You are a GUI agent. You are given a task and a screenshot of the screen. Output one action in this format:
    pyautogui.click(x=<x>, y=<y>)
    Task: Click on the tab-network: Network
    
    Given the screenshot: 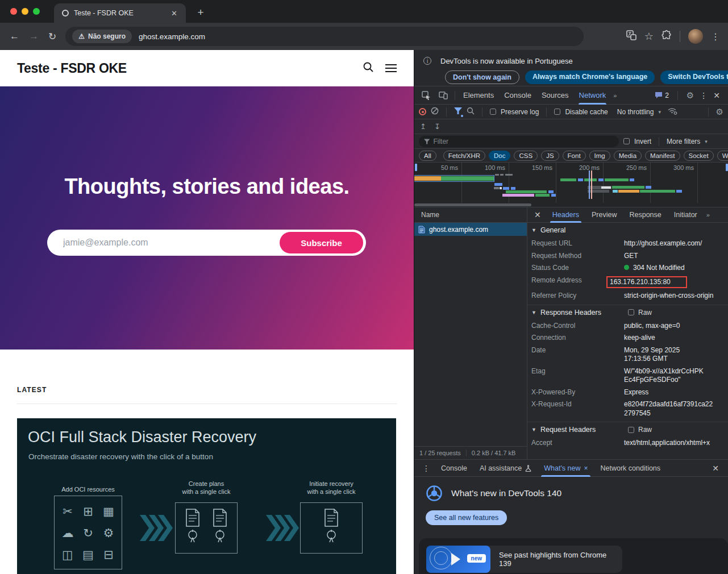 What is the action you would take?
    pyautogui.click(x=593, y=95)
    